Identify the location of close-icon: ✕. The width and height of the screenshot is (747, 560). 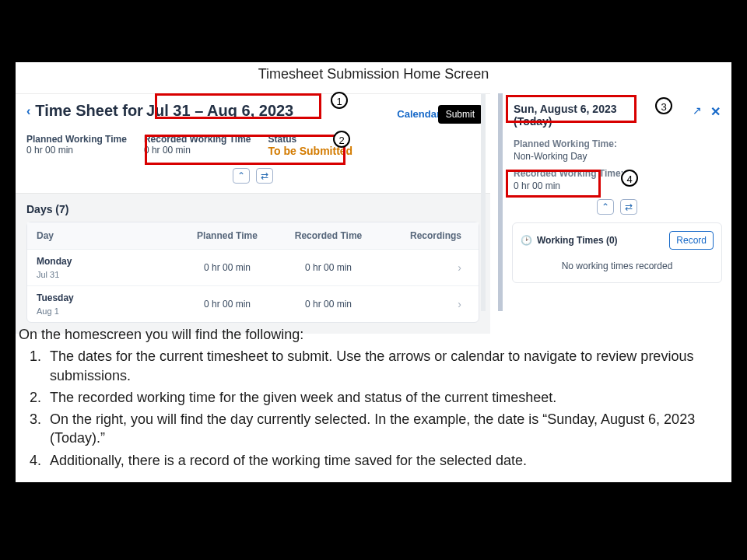
(716, 112).